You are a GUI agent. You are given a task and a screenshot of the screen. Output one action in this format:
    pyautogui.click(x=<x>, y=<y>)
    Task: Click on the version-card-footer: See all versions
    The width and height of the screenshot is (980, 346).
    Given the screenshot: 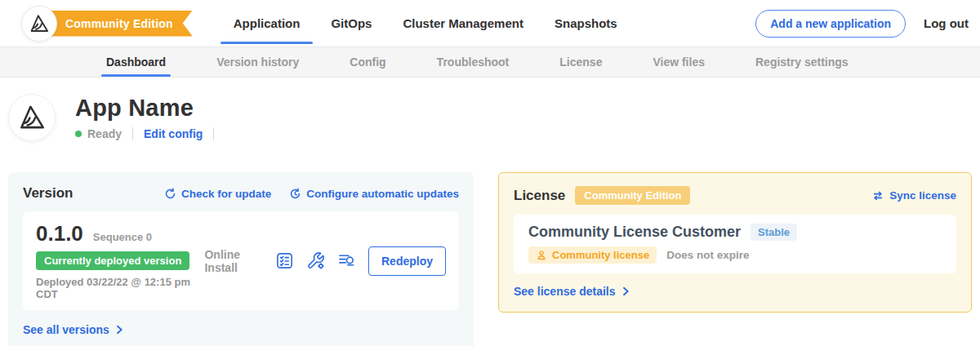 What is the action you would take?
    pyautogui.click(x=241, y=330)
    